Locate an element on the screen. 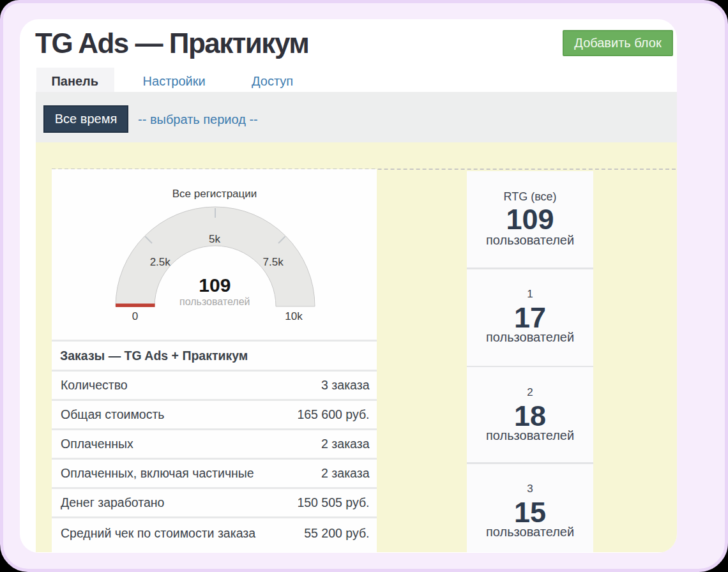 Image resolution: width=728 pixels, height=572 pixels. svg-text: пользователей is located at coordinates (215, 301).